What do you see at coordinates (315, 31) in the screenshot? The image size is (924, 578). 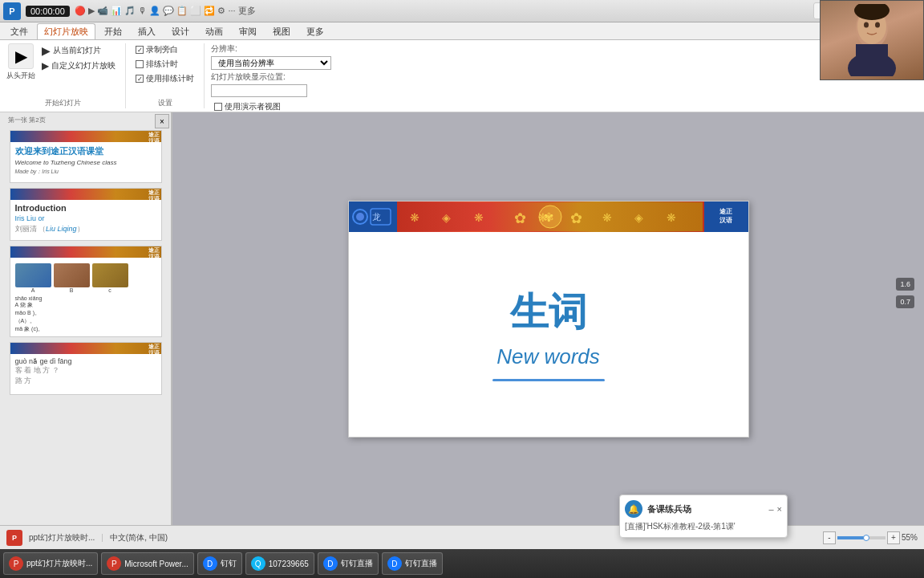 I see `tab-gengduo: 更多` at bounding box center [315, 31].